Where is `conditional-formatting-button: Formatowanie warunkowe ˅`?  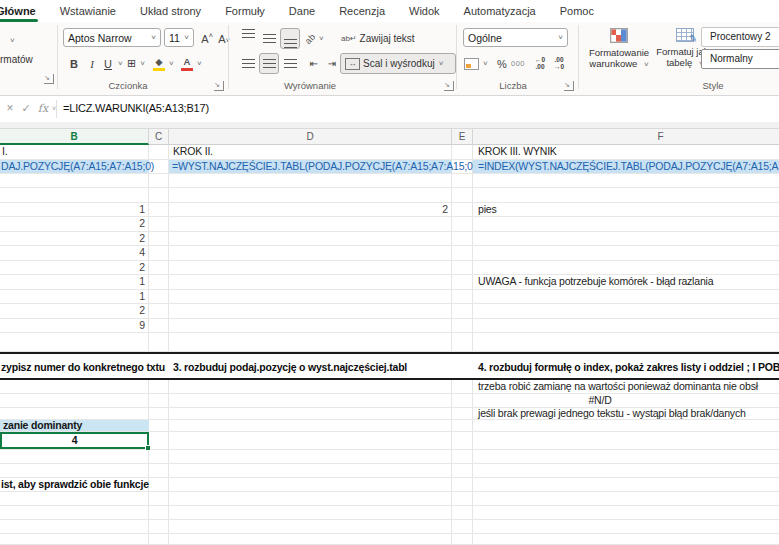 conditional-formatting-button: Formatowanie warunkowe ˅ is located at coordinates (619, 53).